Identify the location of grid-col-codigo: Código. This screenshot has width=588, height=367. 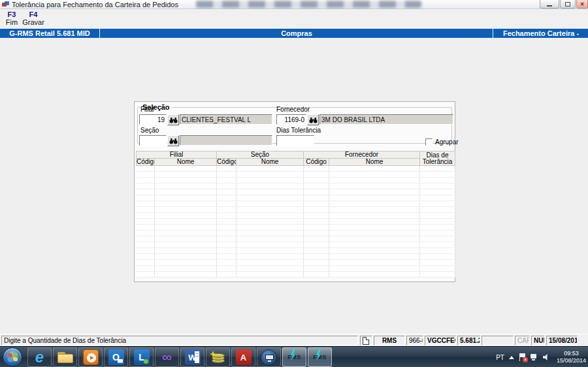
(316, 162).